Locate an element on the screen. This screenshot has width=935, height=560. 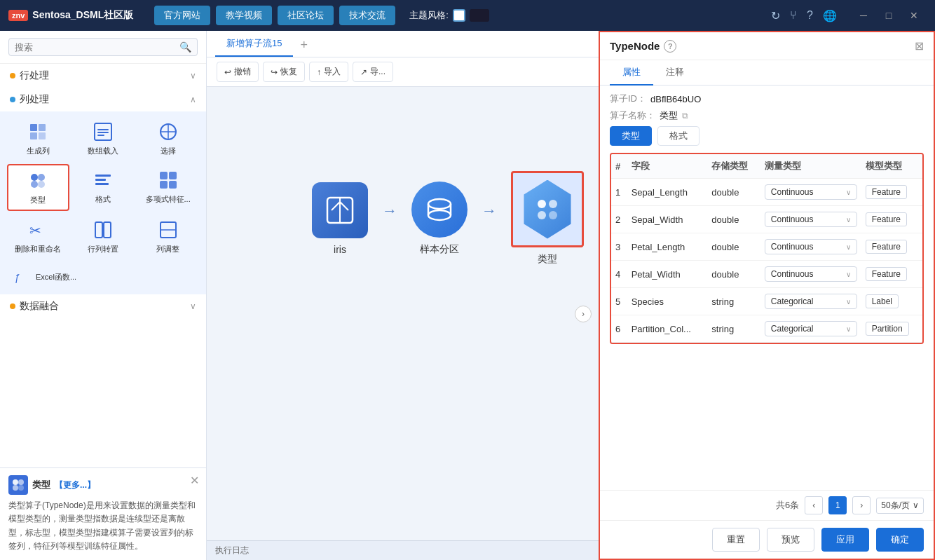
confirm-button: 确定 is located at coordinates (900, 540).